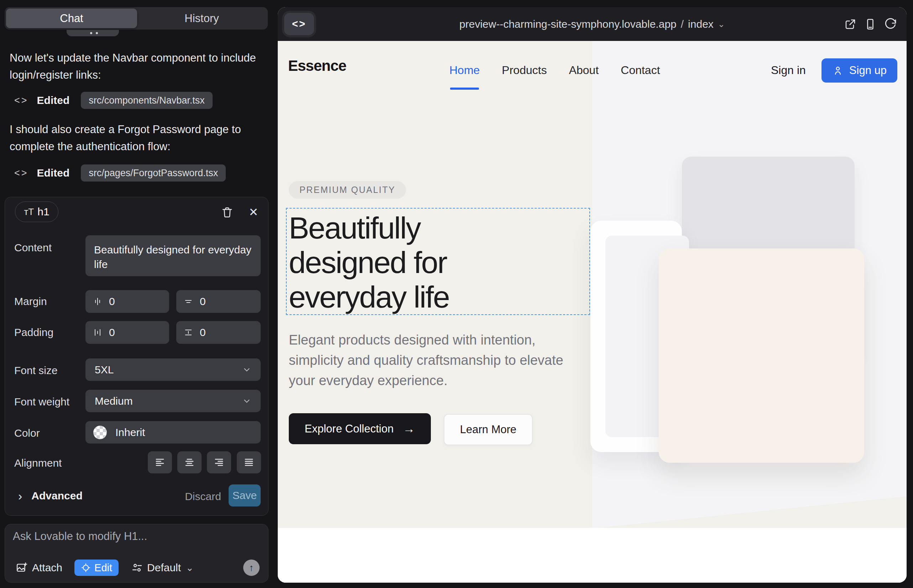 Image resolution: width=913 pixels, height=588 pixels. I want to click on edit-label: Edit, so click(103, 568).